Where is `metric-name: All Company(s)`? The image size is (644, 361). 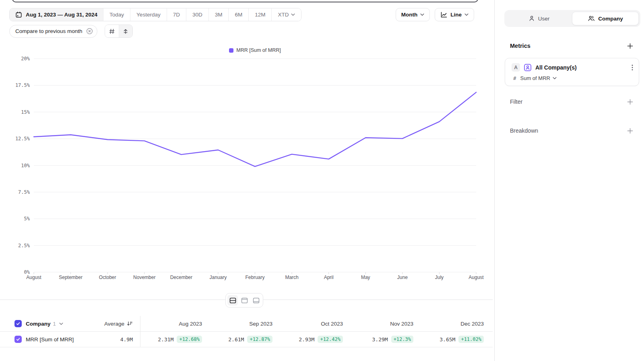
metric-name: All Company(s) is located at coordinates (556, 68).